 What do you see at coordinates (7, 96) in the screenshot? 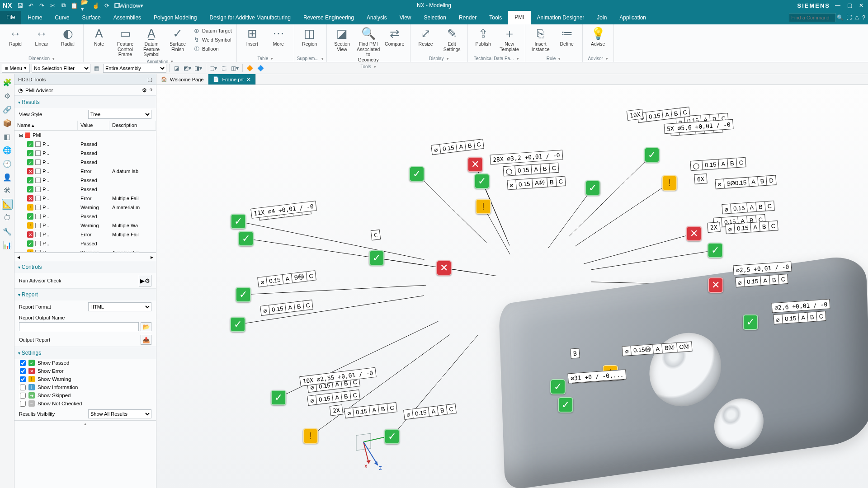
I see `rail-assembly-icon: ⚙` at bounding box center [7, 96].